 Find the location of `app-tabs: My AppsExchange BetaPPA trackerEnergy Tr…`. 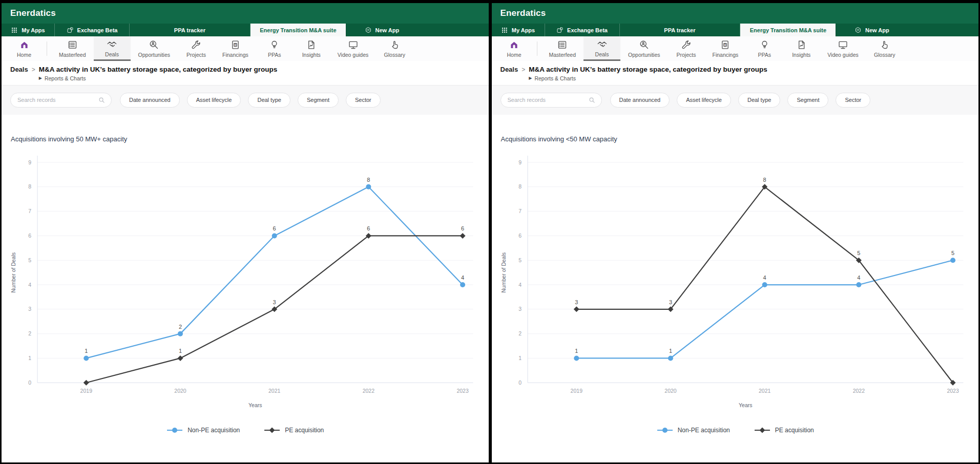

app-tabs: My AppsExchange BetaPPA trackerEnergy Tr… is located at coordinates (736, 30).